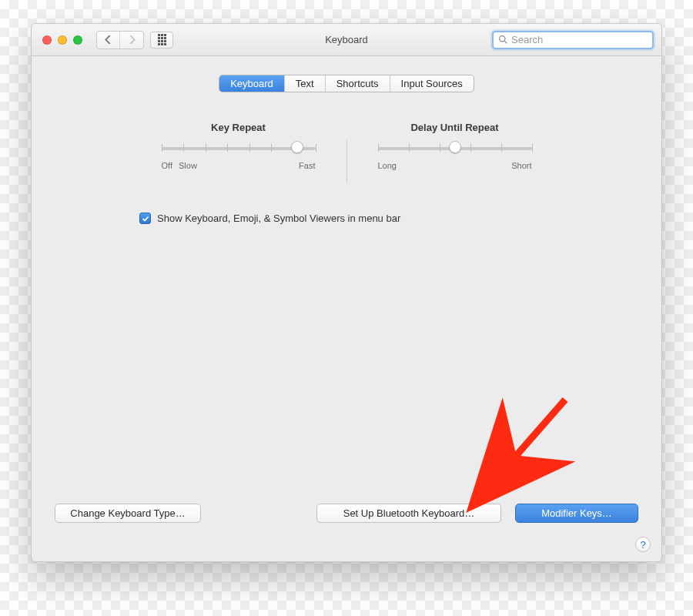  What do you see at coordinates (108, 40) in the screenshot?
I see `chevron-left-icon` at bounding box center [108, 40].